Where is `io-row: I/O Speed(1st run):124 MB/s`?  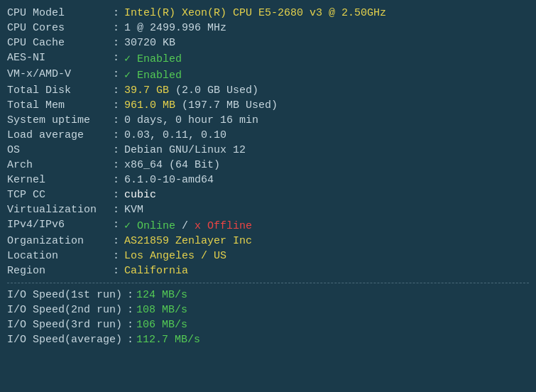 io-row: I/O Speed(1st run):124 MB/s is located at coordinates (268, 295).